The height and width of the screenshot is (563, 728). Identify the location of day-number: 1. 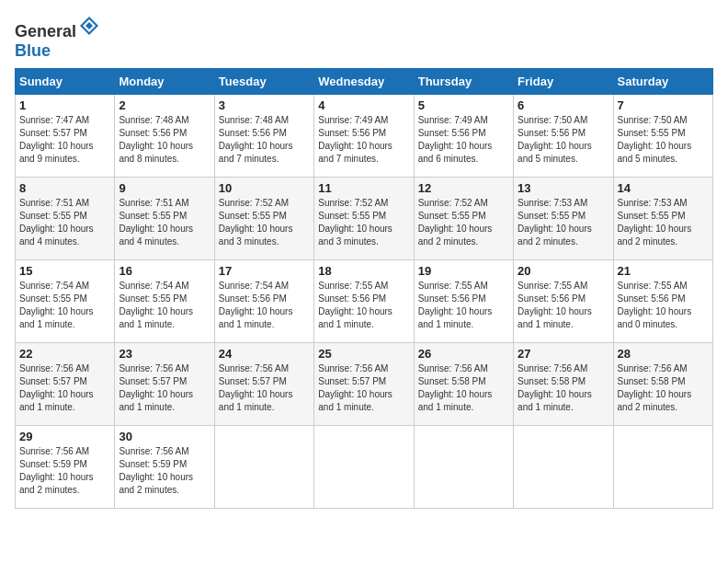
(64, 105).